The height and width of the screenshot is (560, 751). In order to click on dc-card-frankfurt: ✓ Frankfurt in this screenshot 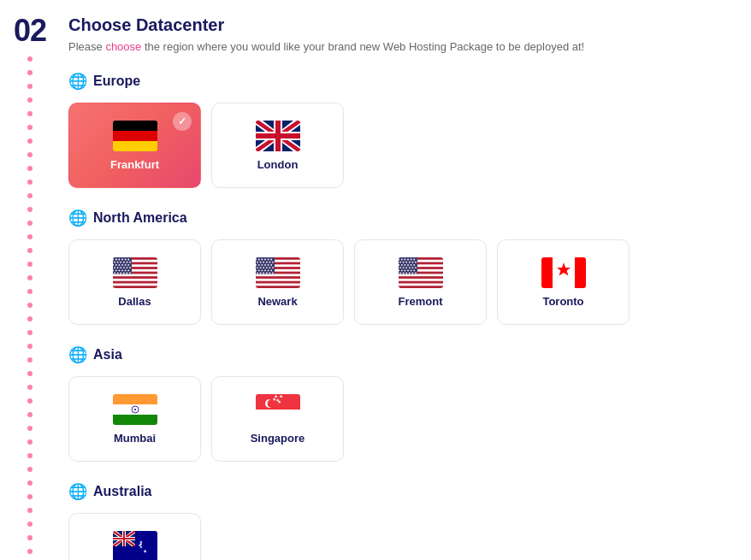, I will do `click(135, 145)`.